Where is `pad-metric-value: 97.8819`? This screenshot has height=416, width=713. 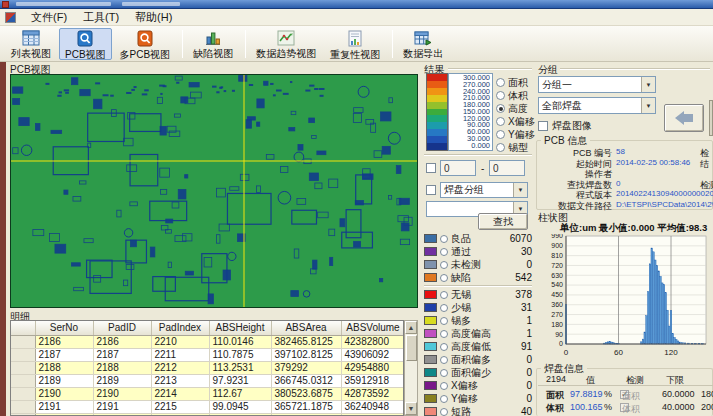
pad-metric-value: 97.8819 is located at coordinates (586, 394).